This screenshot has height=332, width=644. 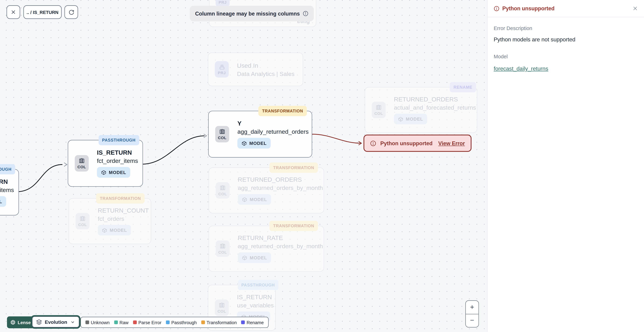 I want to click on aperture-icon, so click(x=13, y=322).